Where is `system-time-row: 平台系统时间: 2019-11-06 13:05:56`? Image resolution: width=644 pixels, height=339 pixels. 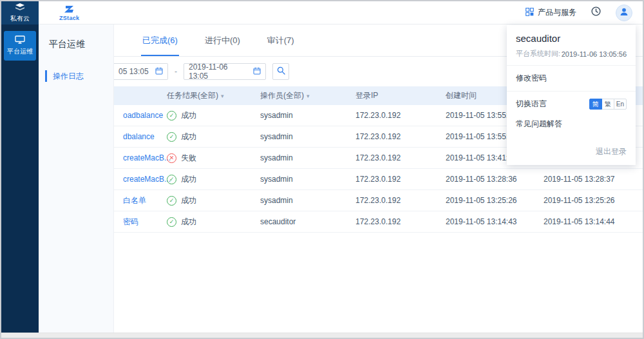
system-time-row: 平台系统时间: 2019-11-06 13:05:56 is located at coordinates (571, 57).